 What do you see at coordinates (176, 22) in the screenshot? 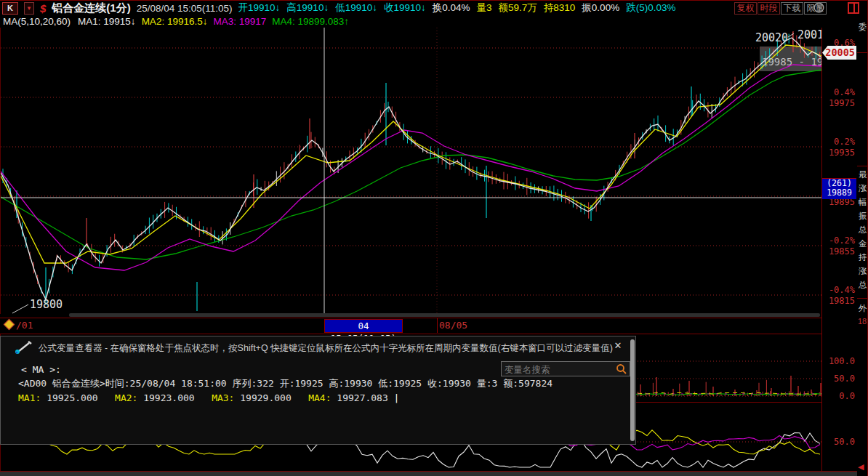
I see `ma-indicator-bar: MA(5,10,20,60) MA1: 19915↓MA2: 19916.5↓M…` at bounding box center [176, 22].